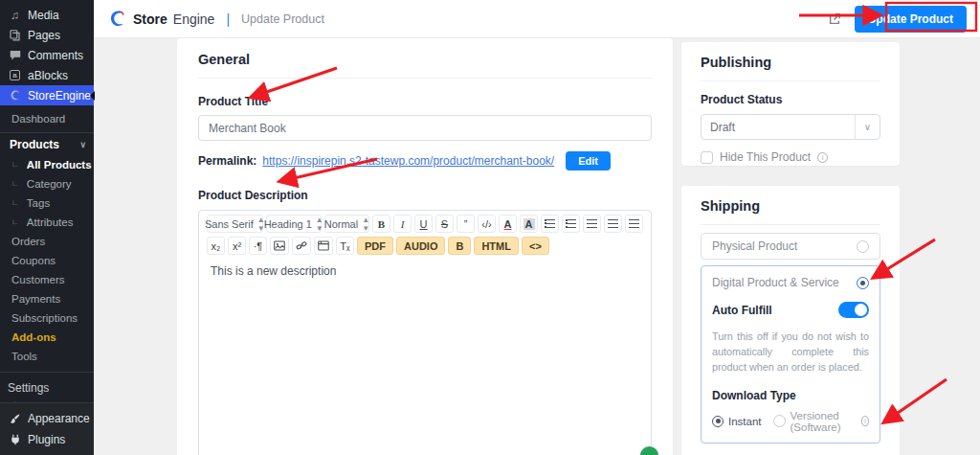 The height and width of the screenshot is (455, 980). Describe the element at coordinates (425, 222) in the screenshot. I see `editor-toolbar-row1: Sans Serif▲▼Heading 1▲▼Normal▲▼BIUS”‹/›A…` at that location.